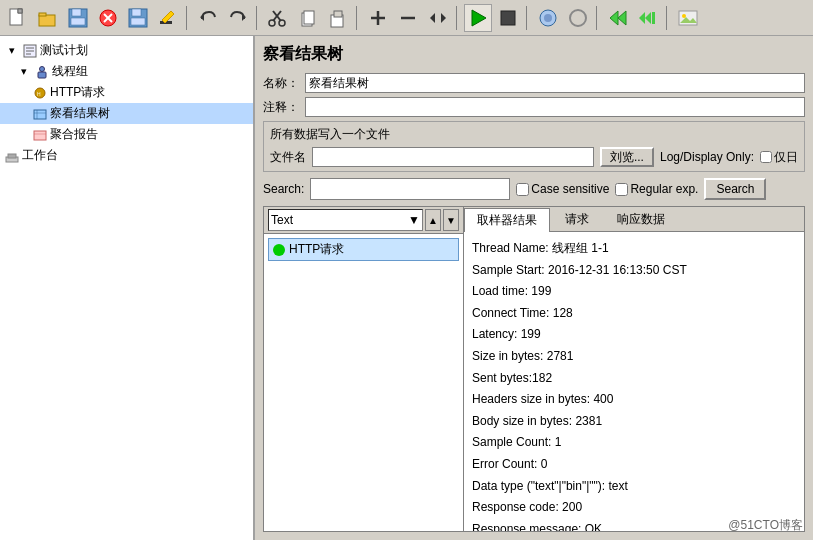 The image size is (813, 540). I want to click on tree-expand-icon: ▾, so click(12, 51).